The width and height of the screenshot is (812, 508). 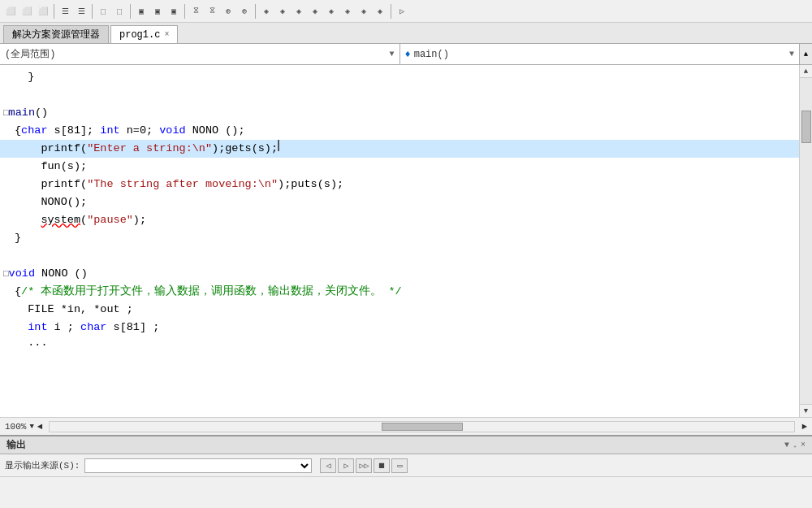 I want to click on output-toolbar-icons: ◁ ▷ ▷▷ ⏹ ▭, so click(x=364, y=466).